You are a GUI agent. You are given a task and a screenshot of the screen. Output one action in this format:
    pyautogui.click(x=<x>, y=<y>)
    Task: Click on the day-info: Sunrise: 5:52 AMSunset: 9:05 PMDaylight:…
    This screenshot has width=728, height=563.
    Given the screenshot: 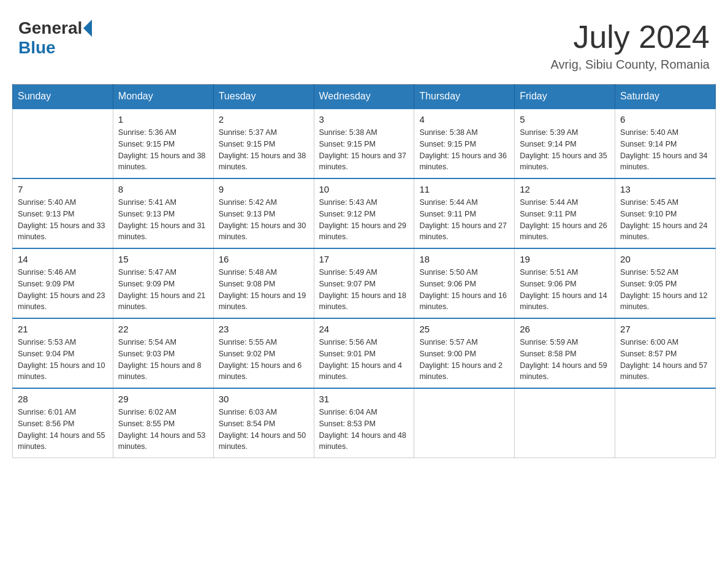 What is the action you would take?
    pyautogui.click(x=665, y=289)
    